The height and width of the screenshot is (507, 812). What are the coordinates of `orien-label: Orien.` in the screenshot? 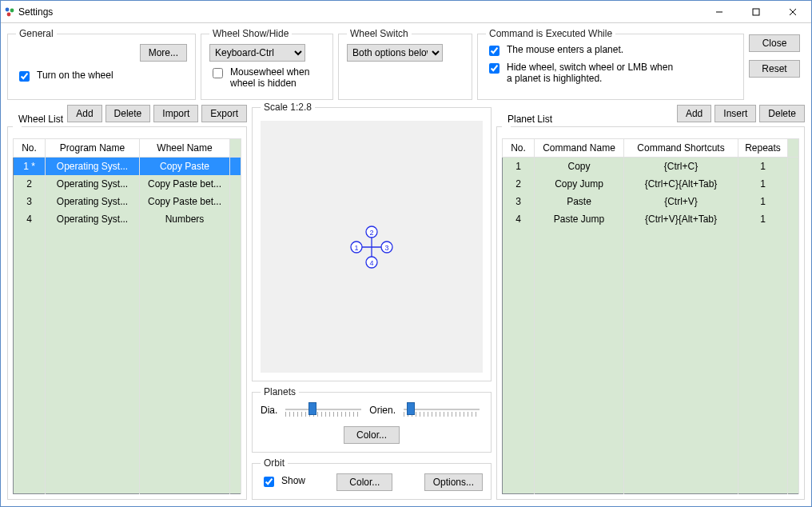 It's located at (382, 410).